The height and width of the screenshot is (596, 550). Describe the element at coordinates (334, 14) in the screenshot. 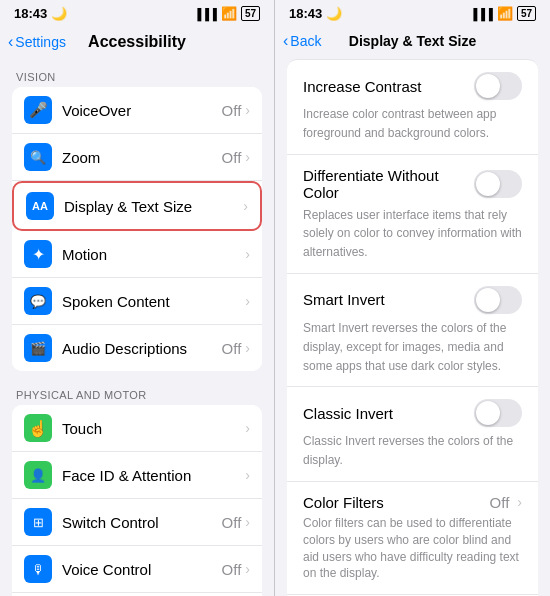

I see `right-moon-icon: 🌙` at that location.